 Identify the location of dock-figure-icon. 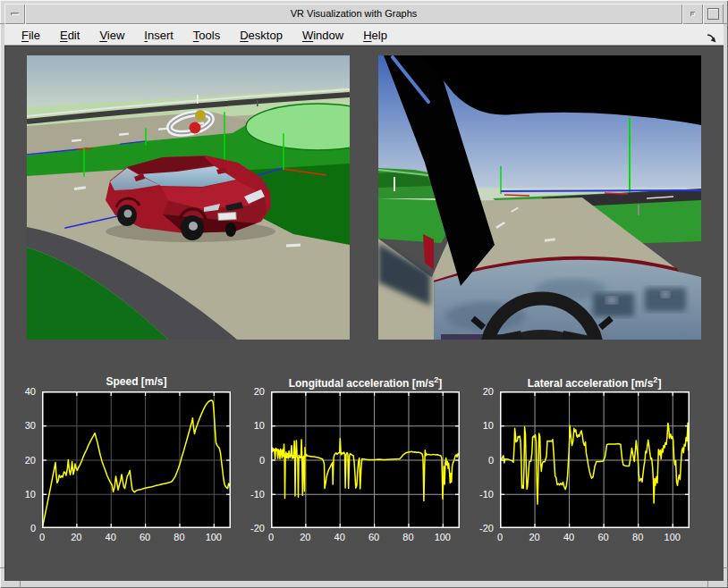
(712, 38).